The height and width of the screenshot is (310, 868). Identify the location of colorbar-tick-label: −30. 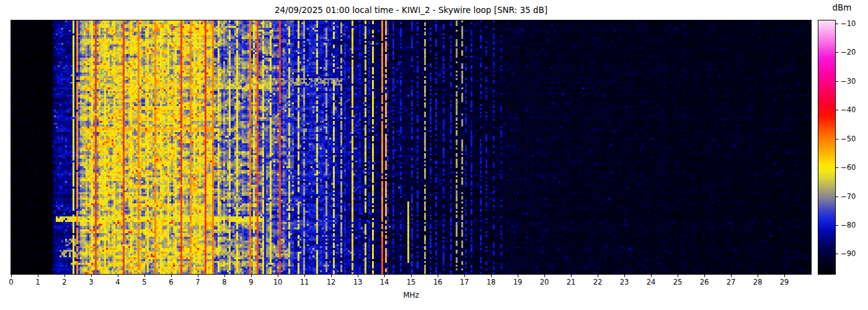
(848, 81).